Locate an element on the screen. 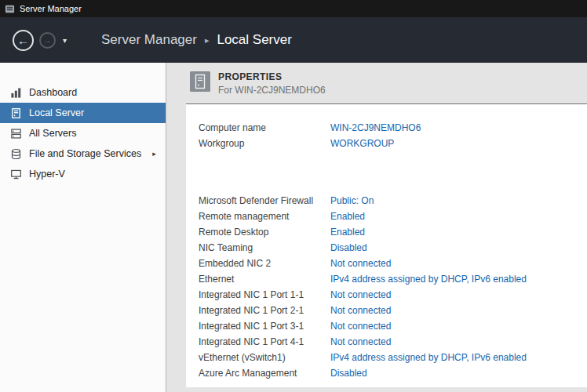  property-value-link: Public: On is located at coordinates (352, 201).